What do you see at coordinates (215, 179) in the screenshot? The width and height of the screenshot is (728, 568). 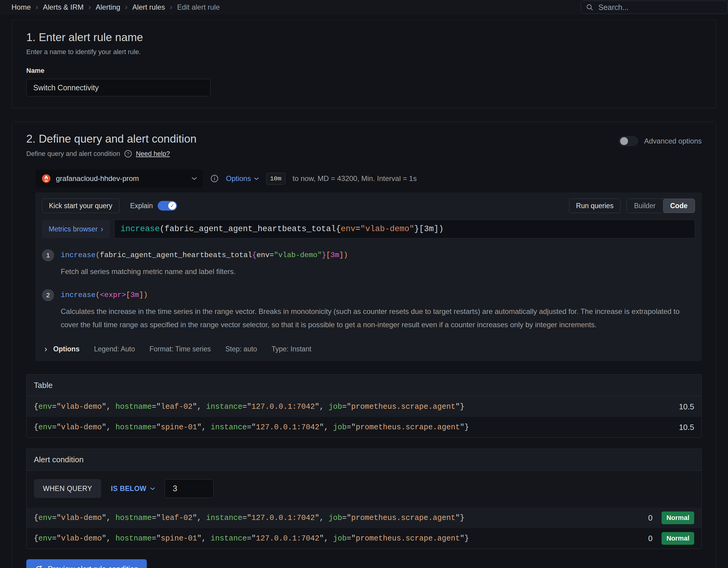 I see `info-circle-icon` at bounding box center [215, 179].